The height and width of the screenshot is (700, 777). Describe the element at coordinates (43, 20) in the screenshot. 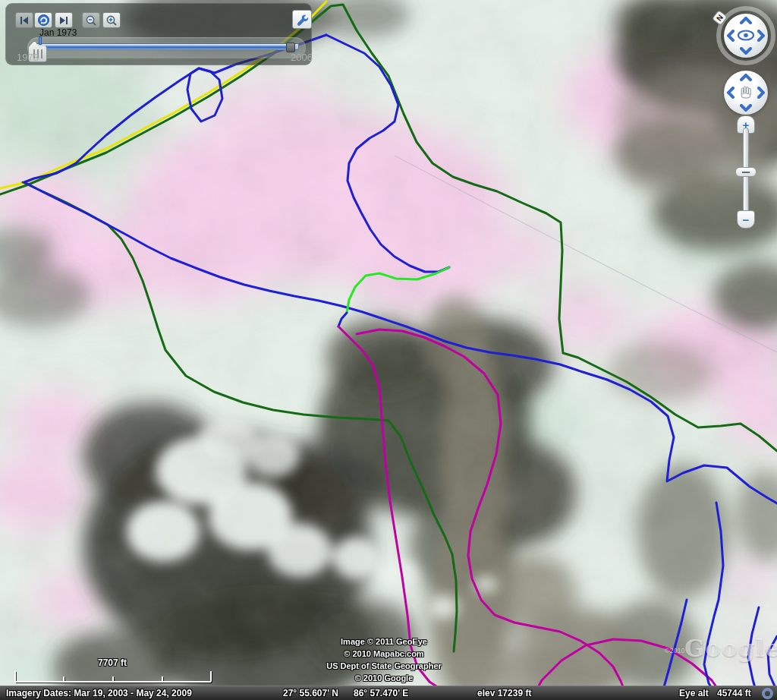

I see `play-animation-button` at that location.